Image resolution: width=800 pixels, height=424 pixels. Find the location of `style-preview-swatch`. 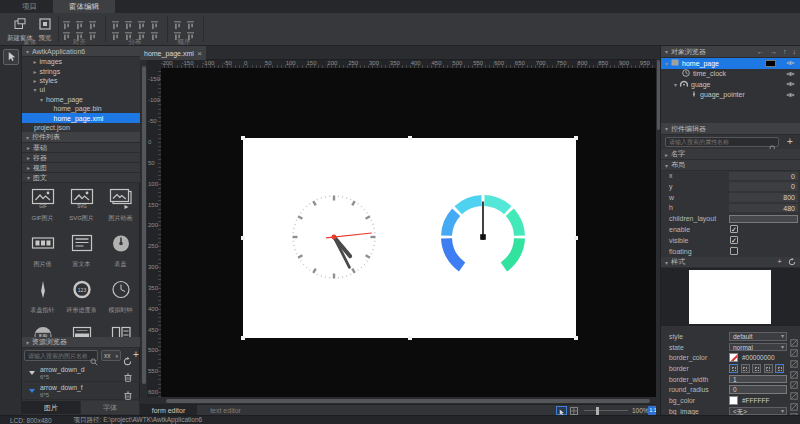

style-preview-swatch is located at coordinates (730, 297).